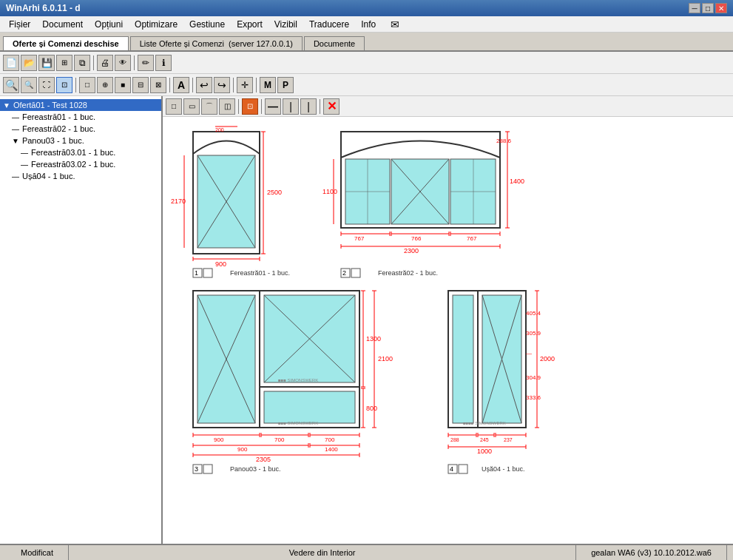 The image size is (733, 560). What do you see at coordinates (170, 85) in the screenshot?
I see `sep4` at bounding box center [170, 85].